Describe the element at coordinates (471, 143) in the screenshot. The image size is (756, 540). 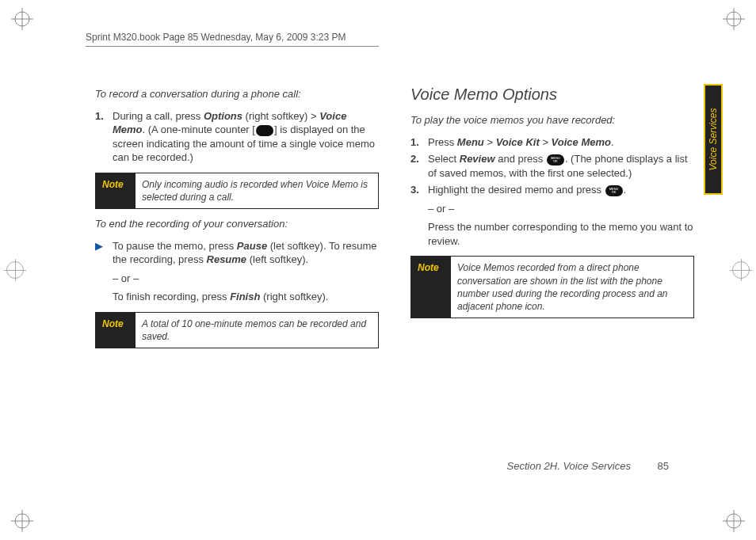
I see `menu-root: Menu` at that location.